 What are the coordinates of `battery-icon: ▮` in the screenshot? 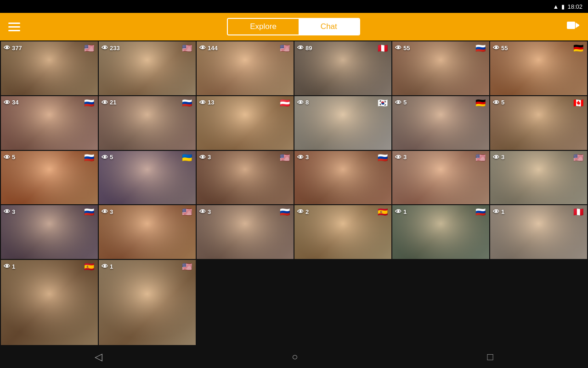 It's located at (563, 6).